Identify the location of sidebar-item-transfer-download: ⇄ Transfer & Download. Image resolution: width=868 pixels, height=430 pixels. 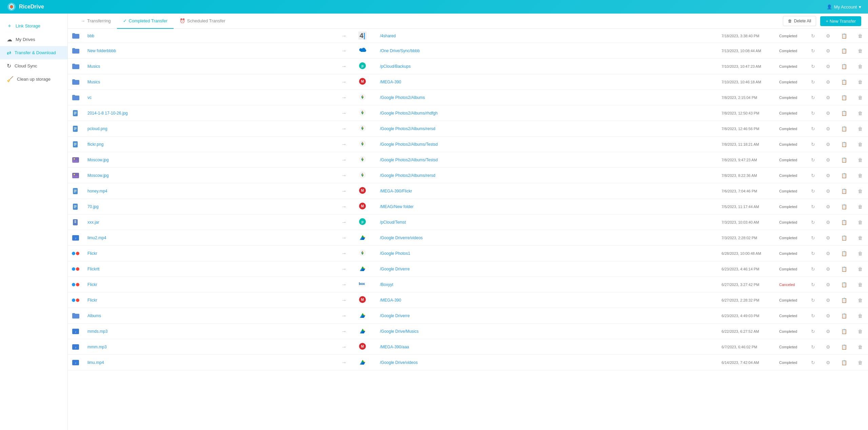
(34, 53).